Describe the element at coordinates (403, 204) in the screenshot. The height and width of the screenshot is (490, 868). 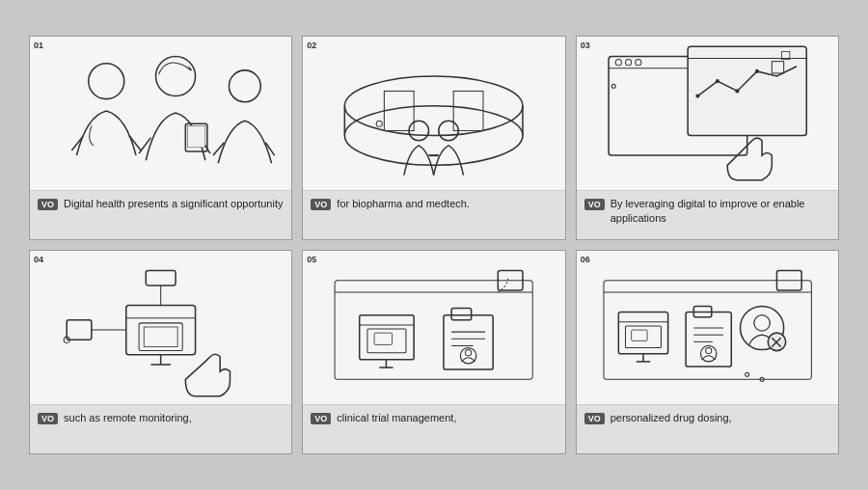
I see `caption-text-02: for biopharma and medtech.` at that location.